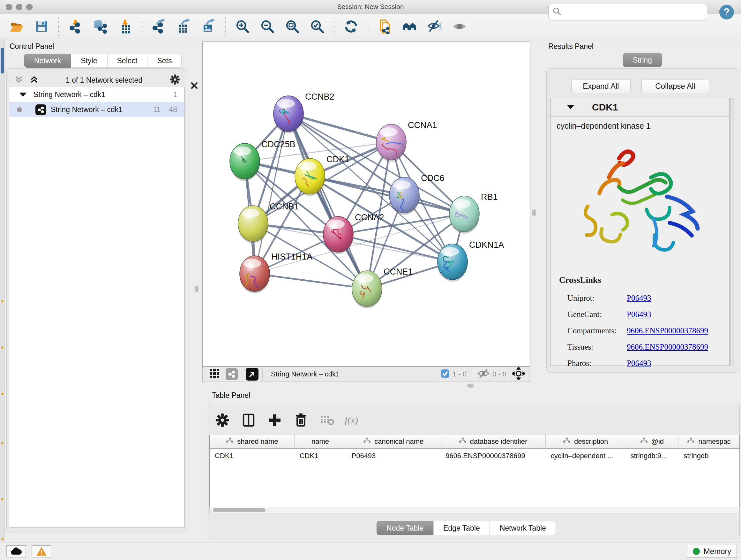  I want to click on fit-content-crosshair-icon, so click(519, 374).